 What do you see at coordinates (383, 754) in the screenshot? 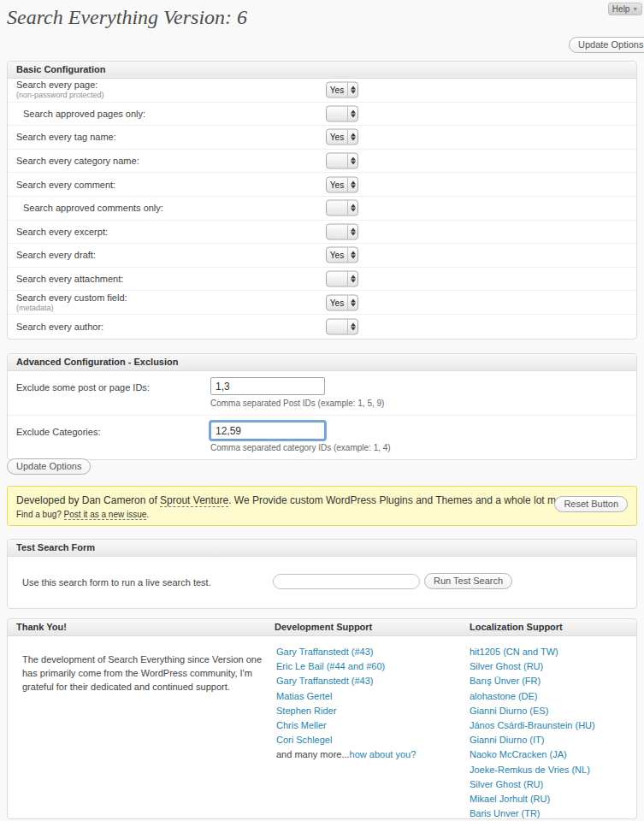
I see `how-about-you-link: how about you?` at bounding box center [383, 754].